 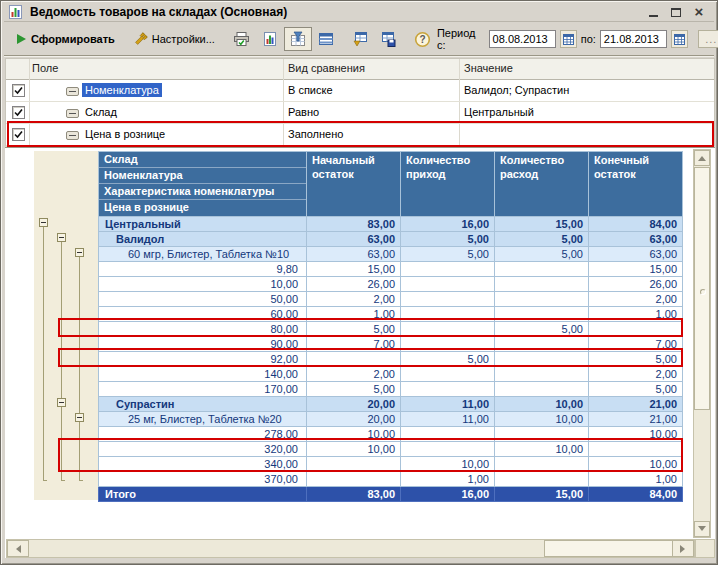 What do you see at coordinates (18, 548) in the screenshot?
I see `scroll-left-button` at bounding box center [18, 548].